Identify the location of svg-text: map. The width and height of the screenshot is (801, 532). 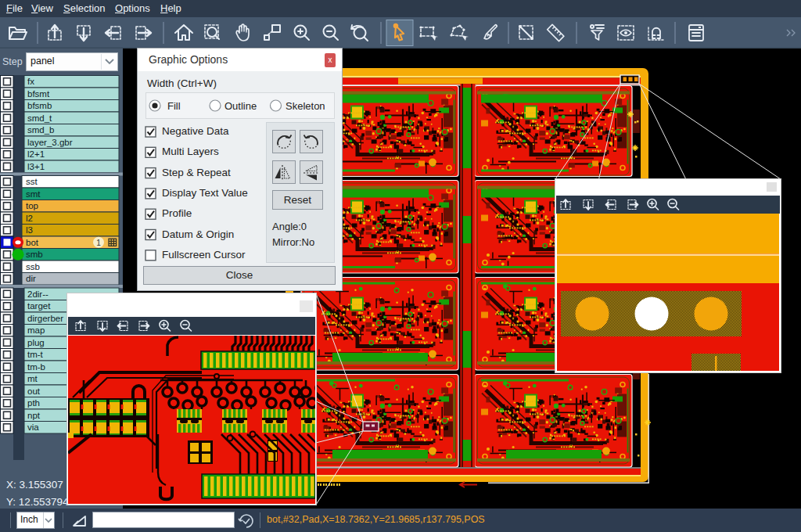
(36, 330).